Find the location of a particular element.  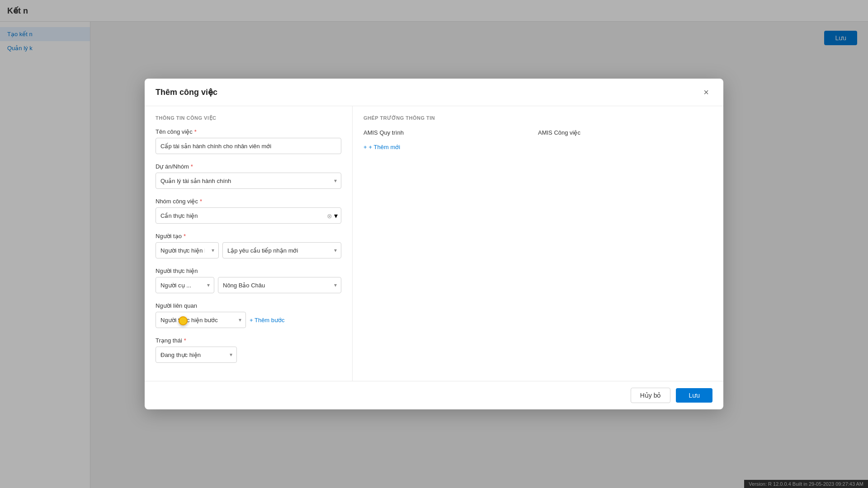

nguoi-tao-col2-select: Lập yêu cầu tiếp nhận mới is located at coordinates (282, 250).